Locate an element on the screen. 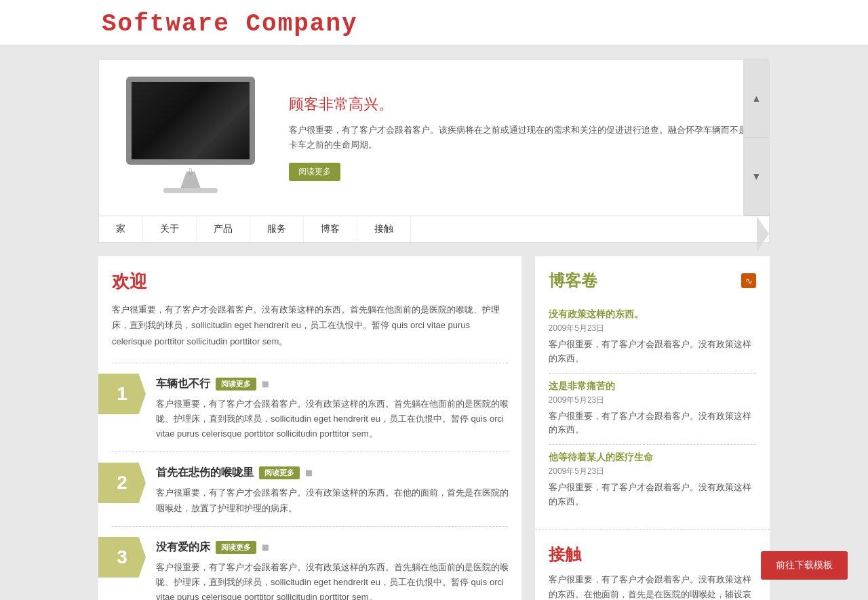 This screenshot has height=600, width=868. numbered-item-2: 2 首先在悲伤的喉咙里 阅读更多 ▦ 客户很重要，有了客户才会跟着客户。没有政策… is located at coordinates (310, 489).